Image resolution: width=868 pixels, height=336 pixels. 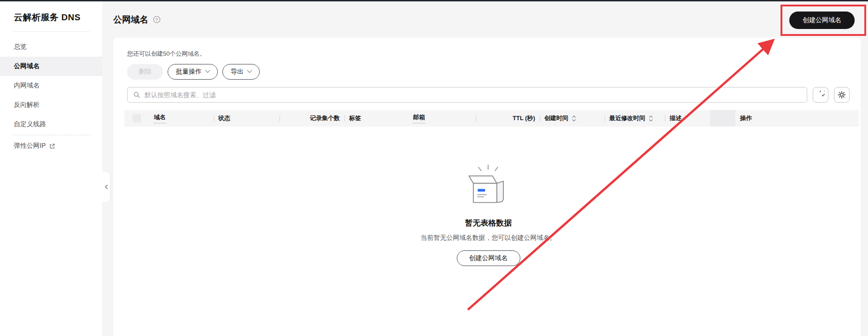 What do you see at coordinates (51, 124) in the screenshot?
I see `sidebar-item-custom-lines: 自定义线路` at bounding box center [51, 124].